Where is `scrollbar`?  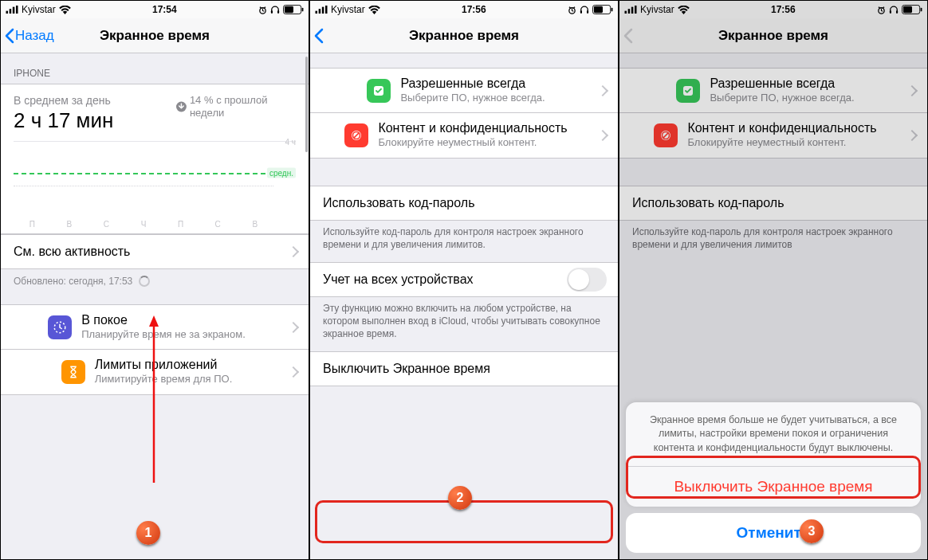
scrollbar is located at coordinates (306, 104).